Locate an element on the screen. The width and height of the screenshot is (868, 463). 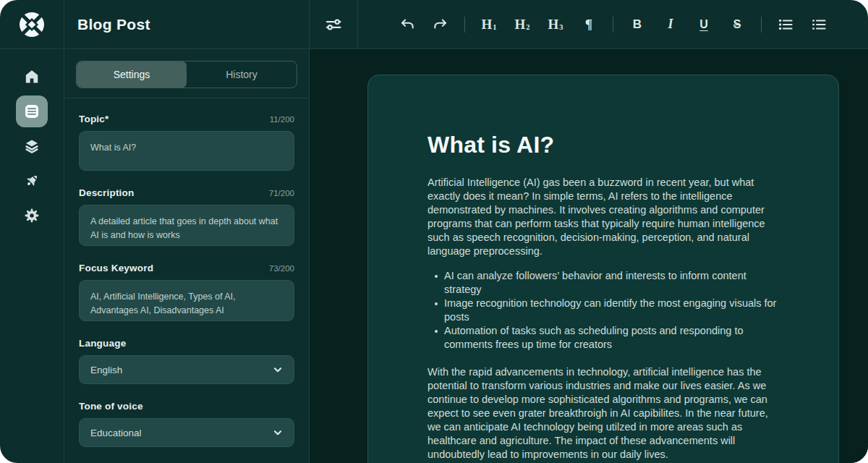
sidebar-item-layers is located at coordinates (32, 146).